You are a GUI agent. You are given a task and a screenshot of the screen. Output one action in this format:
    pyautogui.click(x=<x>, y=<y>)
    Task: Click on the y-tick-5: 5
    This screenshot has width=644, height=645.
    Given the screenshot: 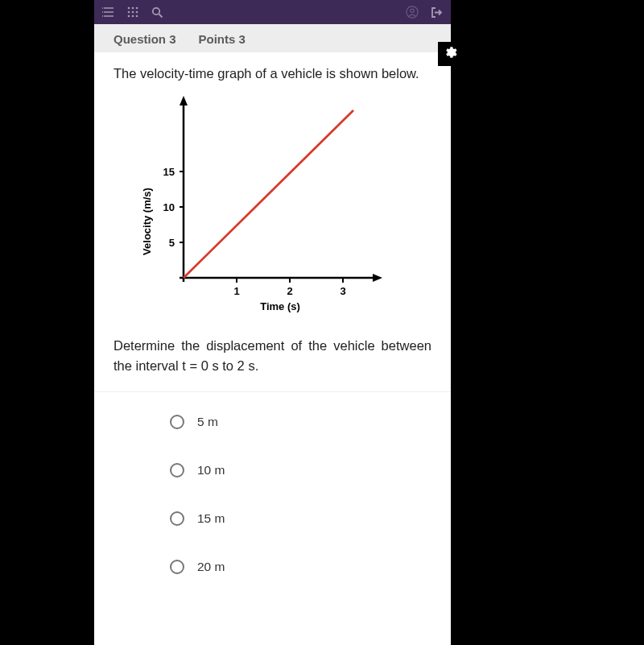 What is the action you would take?
    pyautogui.click(x=172, y=243)
    